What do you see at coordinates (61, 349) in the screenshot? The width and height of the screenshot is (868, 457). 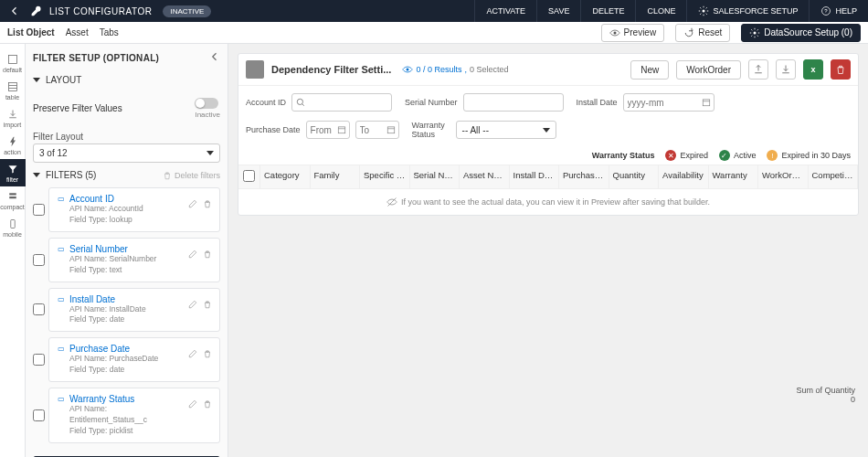 I see `text-icon: ▭` at bounding box center [61, 349].